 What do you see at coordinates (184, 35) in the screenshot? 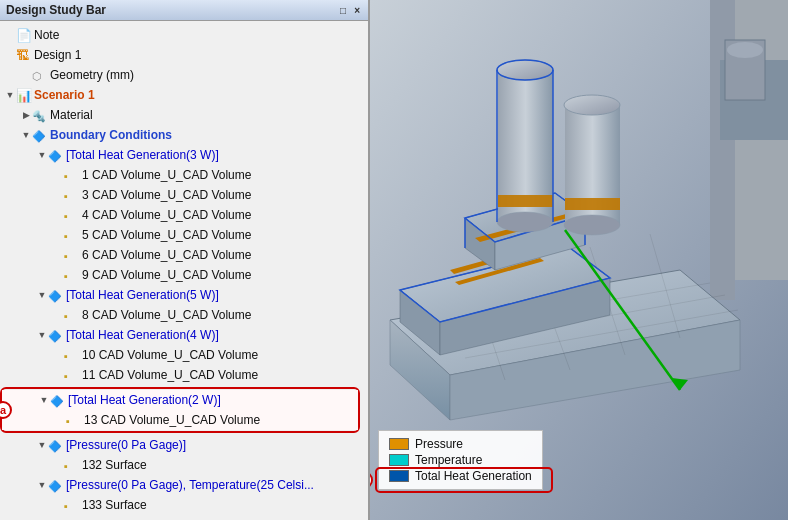
I see `tree-item-note: 📄 Note` at bounding box center [184, 35].